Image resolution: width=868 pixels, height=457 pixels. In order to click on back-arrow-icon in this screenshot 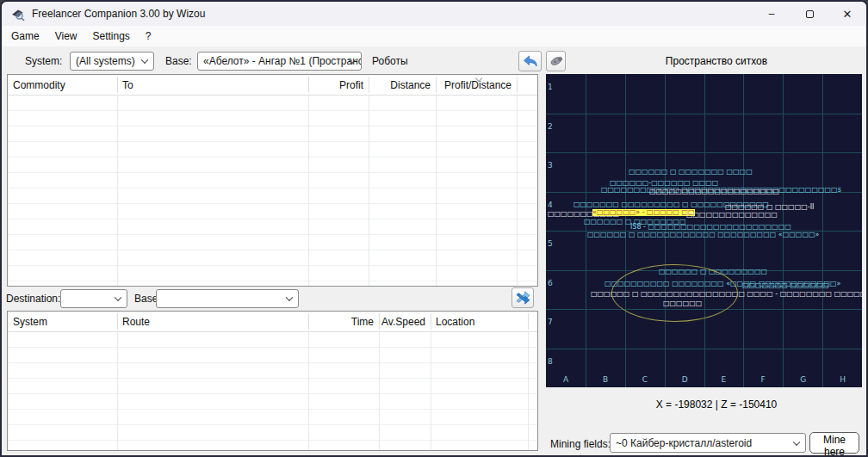, I will do `click(530, 61)`.